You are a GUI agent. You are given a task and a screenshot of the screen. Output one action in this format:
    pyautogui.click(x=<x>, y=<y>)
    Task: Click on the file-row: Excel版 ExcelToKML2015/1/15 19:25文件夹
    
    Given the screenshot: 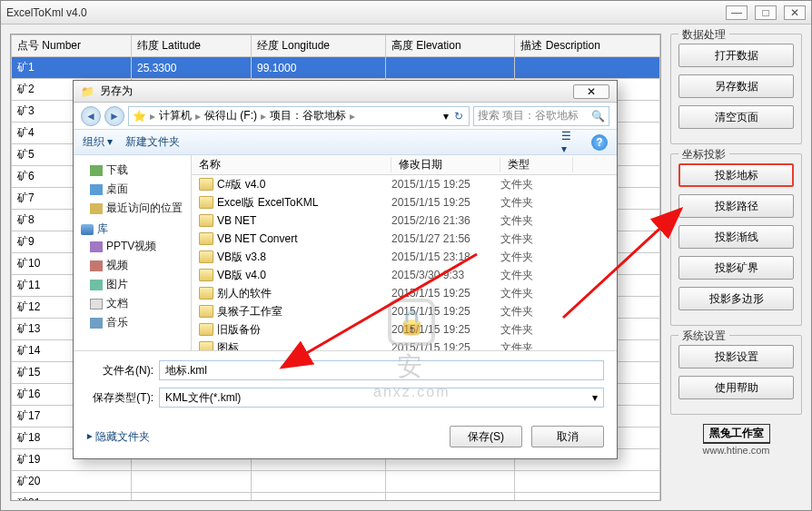 What is the action you would take?
    pyautogui.click(x=404, y=202)
    